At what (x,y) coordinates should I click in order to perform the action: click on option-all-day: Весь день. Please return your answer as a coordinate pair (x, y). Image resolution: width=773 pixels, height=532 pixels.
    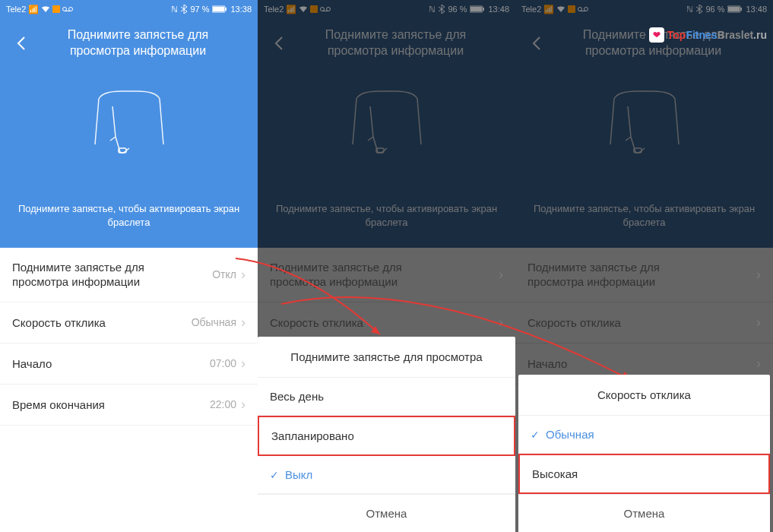
    Looking at the image, I should click on (386, 397).